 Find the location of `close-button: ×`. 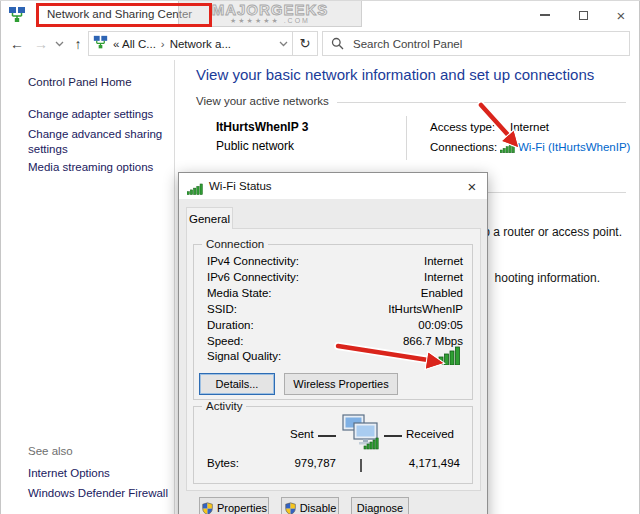

close-button: × is located at coordinates (621, 15).